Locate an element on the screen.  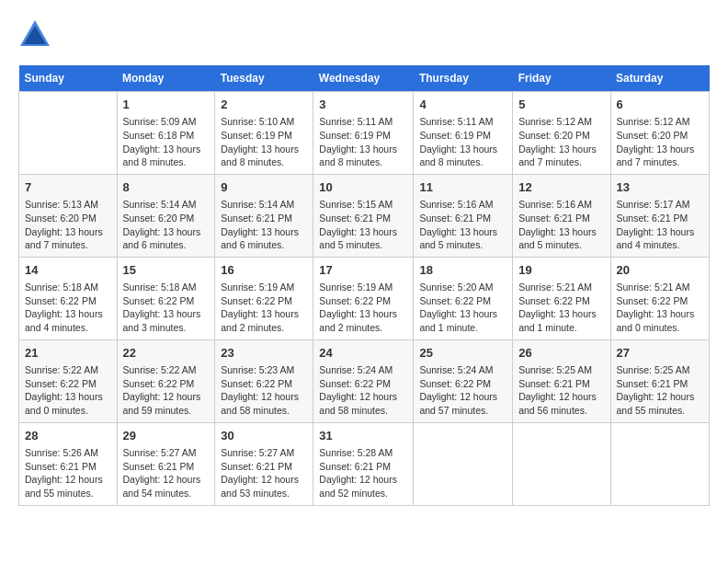
calendar-header-sunday: Sunday is located at coordinates (68, 79).